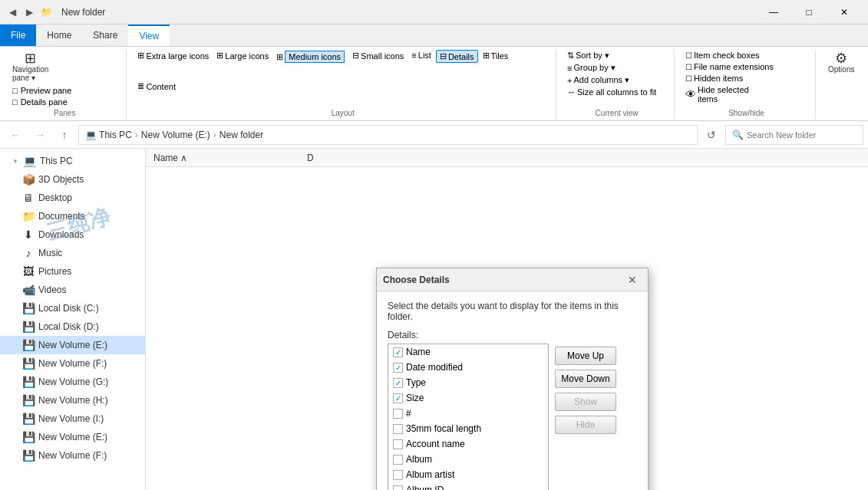  I want to click on close-button: ✕, so click(844, 12).